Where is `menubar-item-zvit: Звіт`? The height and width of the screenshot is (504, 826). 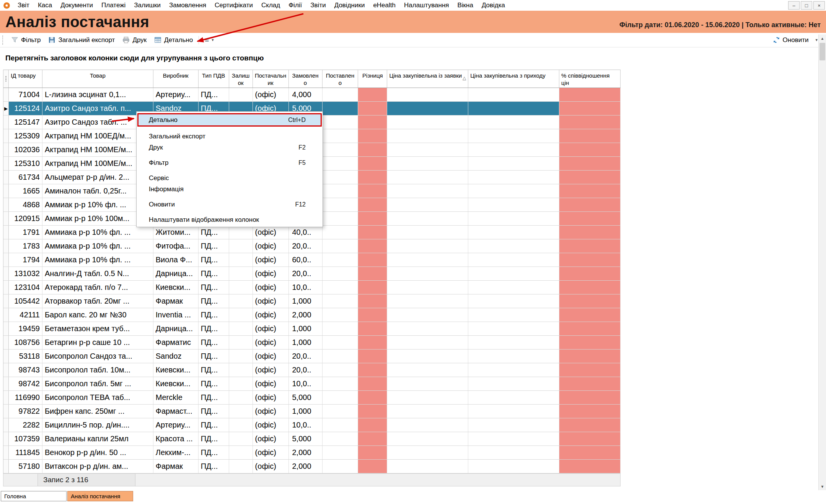
menubar-item-zvit: Звіт is located at coordinates (24, 5).